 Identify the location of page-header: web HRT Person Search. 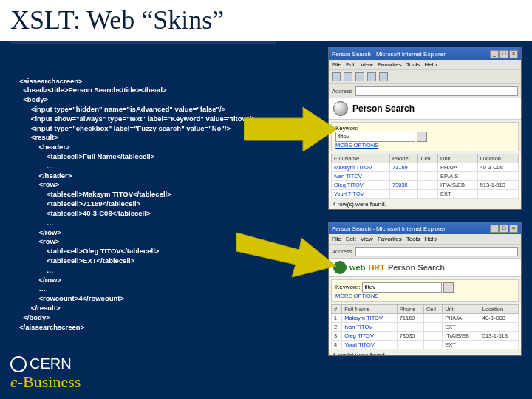
(425, 267).